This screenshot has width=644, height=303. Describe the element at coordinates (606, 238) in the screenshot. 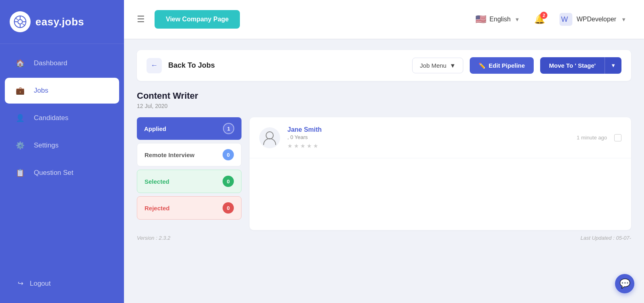

I see `last-updated-label: Last Updated : 05-07-` at that location.